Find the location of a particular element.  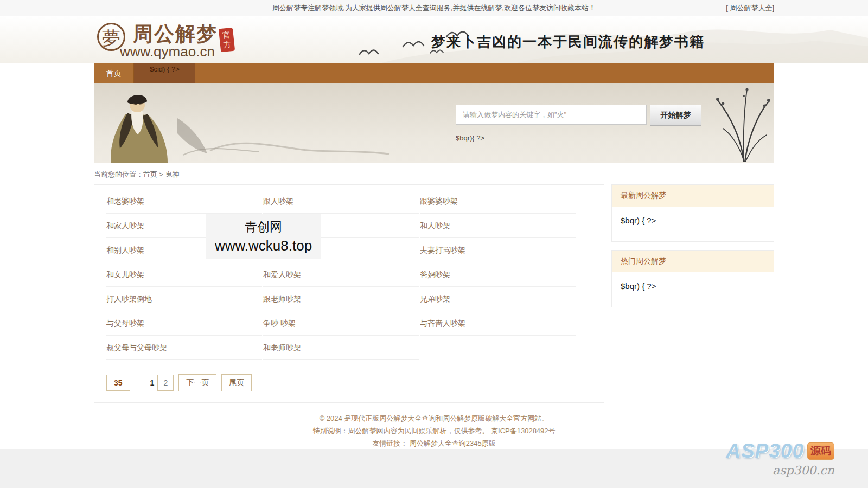

official-seal-icon: 官方 is located at coordinates (227, 40).